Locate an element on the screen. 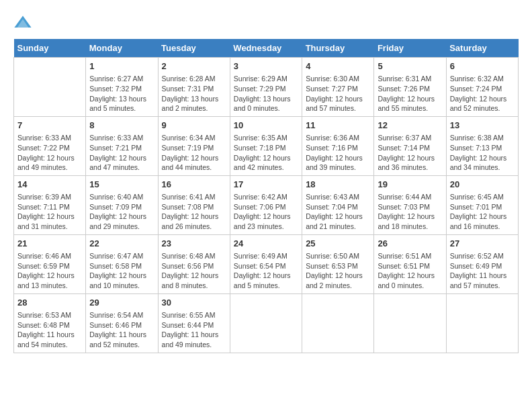 The image size is (532, 411). day-number: 26 is located at coordinates (410, 244).